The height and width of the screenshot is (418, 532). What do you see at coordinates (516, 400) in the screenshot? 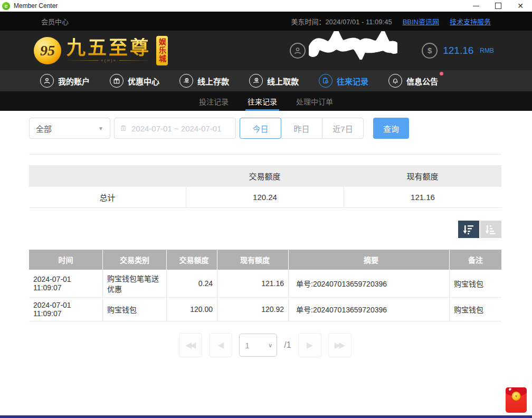
I see `red-envelope-icon: ¥` at bounding box center [516, 400].